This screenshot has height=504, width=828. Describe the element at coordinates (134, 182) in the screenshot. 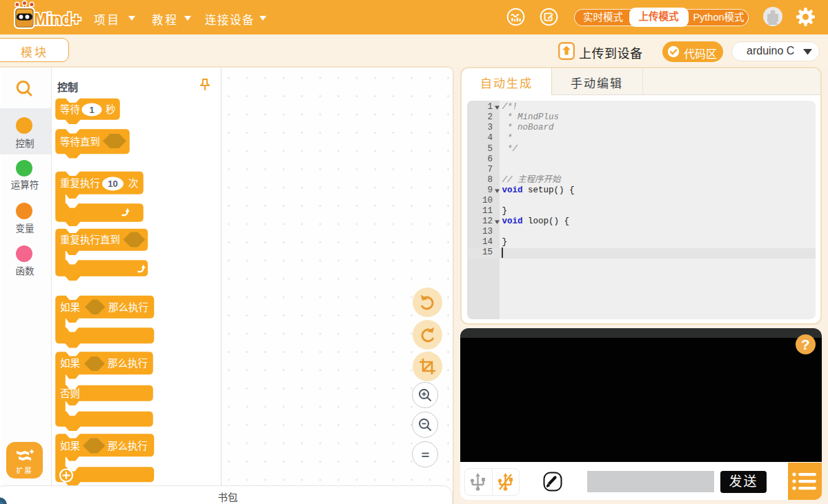

I see `svg-text: 次` at that location.